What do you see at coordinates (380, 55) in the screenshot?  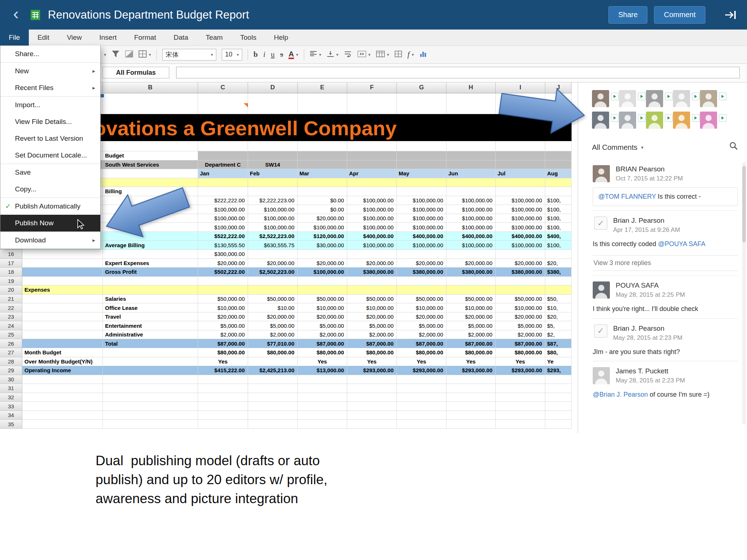 I see `table-icon` at bounding box center [380, 55].